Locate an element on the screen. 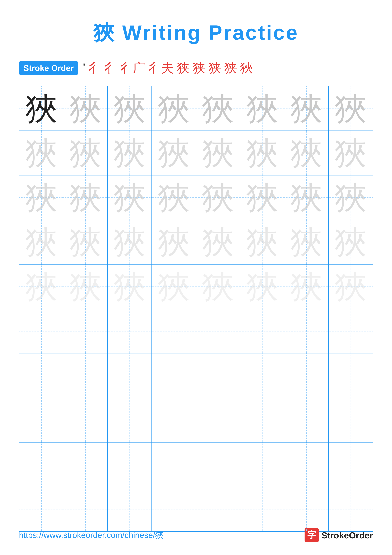  grid-cell-3-1: 狹 is located at coordinates (42, 197).